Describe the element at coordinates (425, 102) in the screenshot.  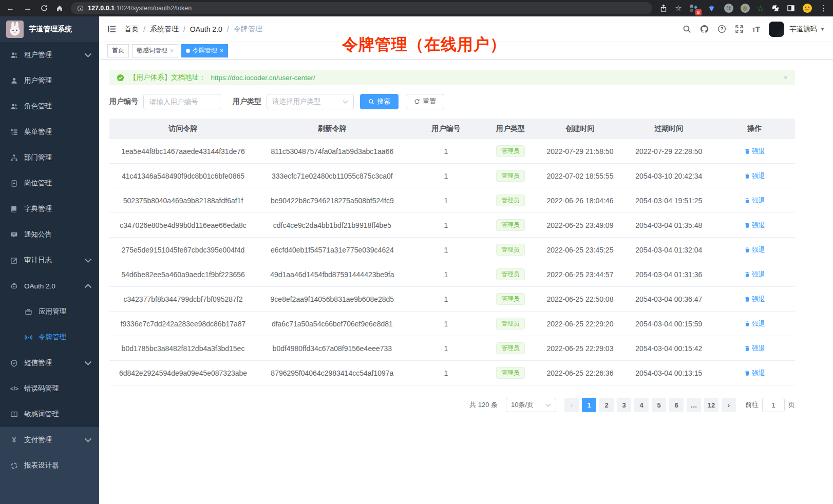
I see `reset-button: 重置` at that location.